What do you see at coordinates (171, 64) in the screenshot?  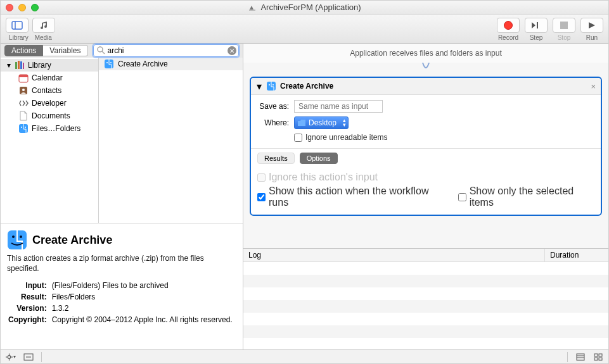 I see `result-create-archive: Create Archive` at bounding box center [171, 64].